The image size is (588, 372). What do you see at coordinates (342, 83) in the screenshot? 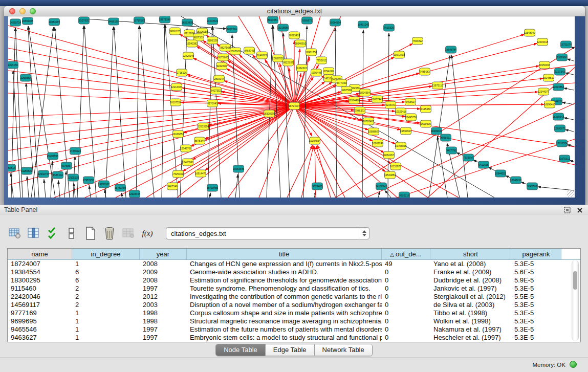
I see `graph-node: 9777169` at bounding box center [342, 83].